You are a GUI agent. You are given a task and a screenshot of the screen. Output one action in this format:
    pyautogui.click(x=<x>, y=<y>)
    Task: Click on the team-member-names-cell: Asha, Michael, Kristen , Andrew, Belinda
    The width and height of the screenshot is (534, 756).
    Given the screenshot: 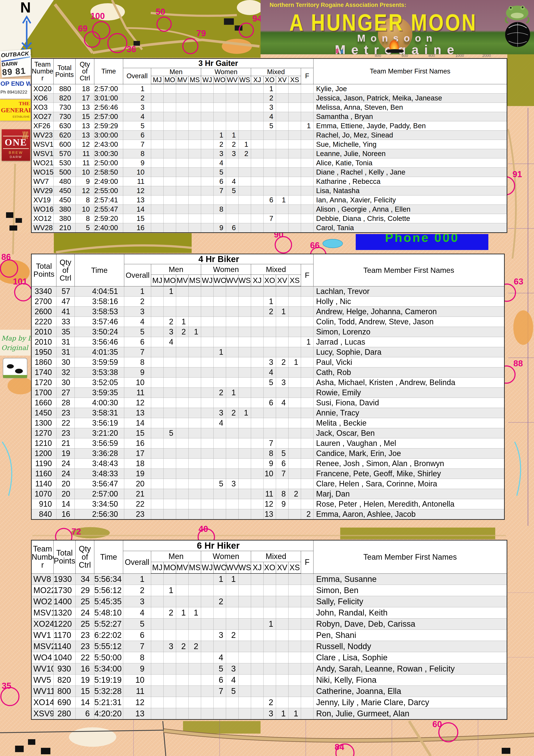 What is the action you would take?
    pyautogui.click(x=409, y=383)
    